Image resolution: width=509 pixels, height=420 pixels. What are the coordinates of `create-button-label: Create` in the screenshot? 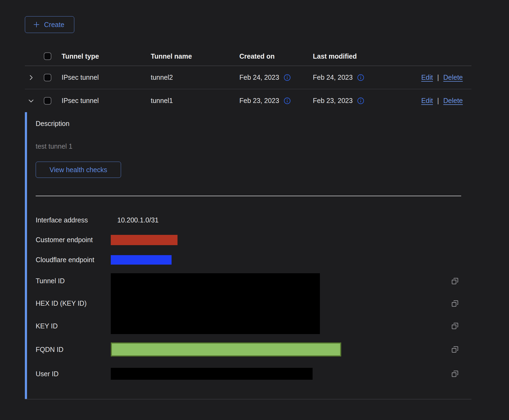 It's located at (54, 25).